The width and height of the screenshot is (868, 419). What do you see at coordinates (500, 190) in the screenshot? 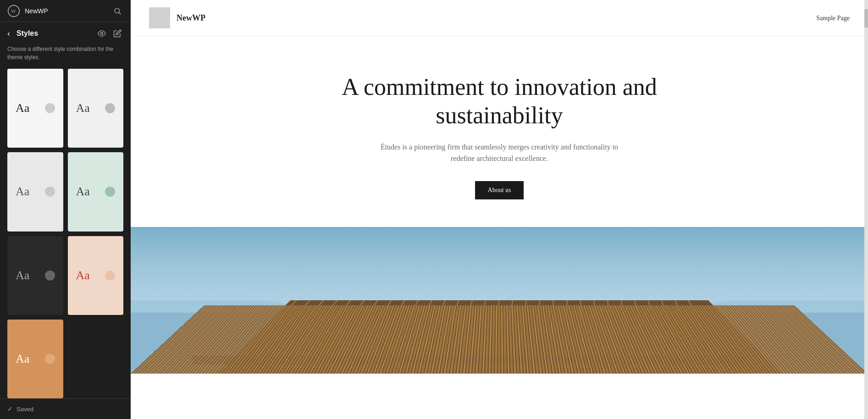
I see `about-us-button: About us` at bounding box center [500, 190].